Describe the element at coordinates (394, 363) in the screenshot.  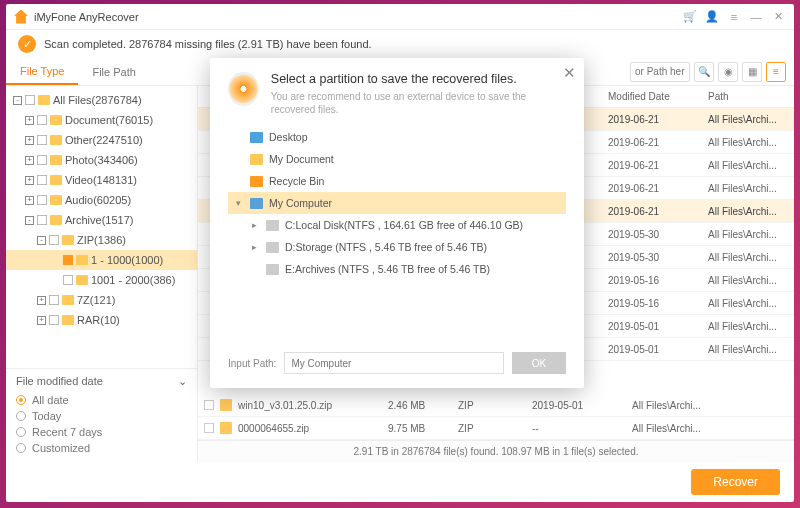
I see `input-path-field` at that location.